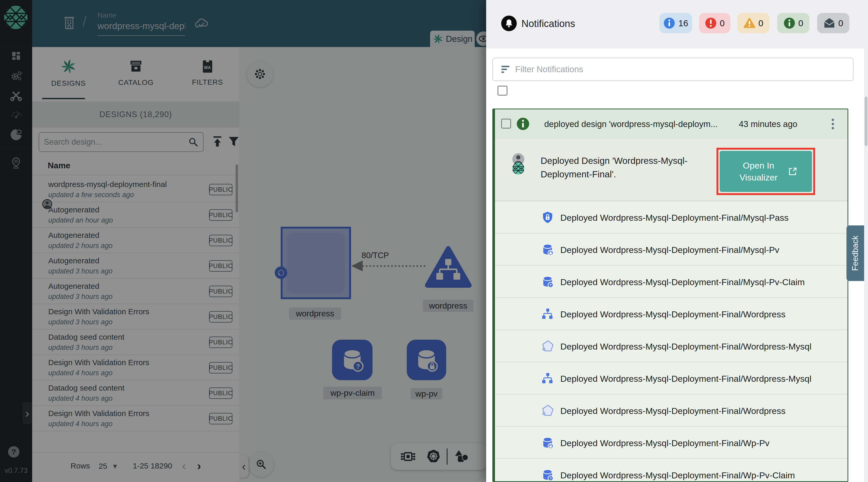 This screenshot has height=482, width=868. Describe the element at coordinates (676, 23) in the screenshot. I see `info-count-badge: 16` at that location.